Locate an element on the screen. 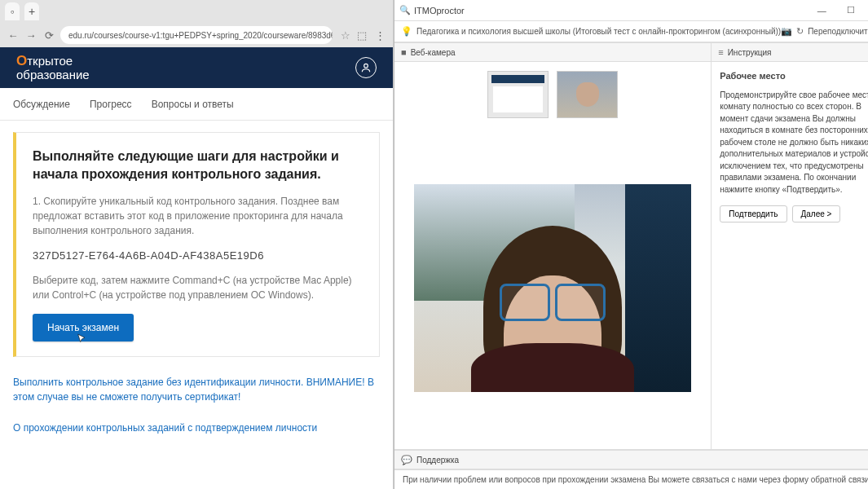 The height and width of the screenshot is (489, 868). screen-thumbnail is located at coordinates (518, 95).